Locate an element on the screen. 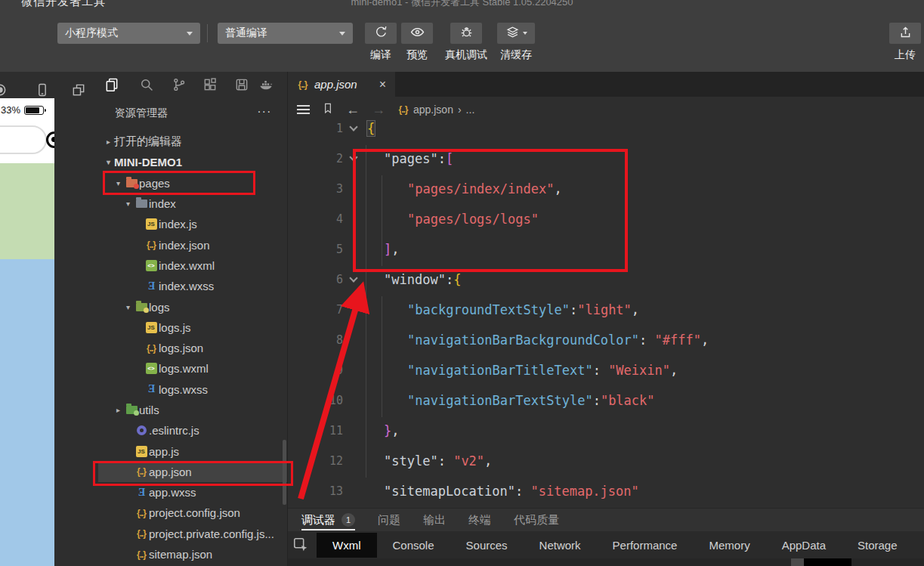 The height and width of the screenshot is (566, 924). devtools-tab-console: Console is located at coordinates (414, 546).